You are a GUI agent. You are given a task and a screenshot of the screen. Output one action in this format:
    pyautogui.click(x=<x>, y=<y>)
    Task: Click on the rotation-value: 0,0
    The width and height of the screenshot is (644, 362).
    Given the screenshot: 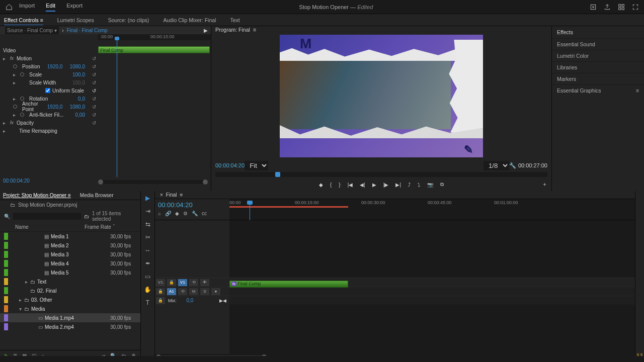 What is the action you would take?
    pyautogui.click(x=82, y=99)
    